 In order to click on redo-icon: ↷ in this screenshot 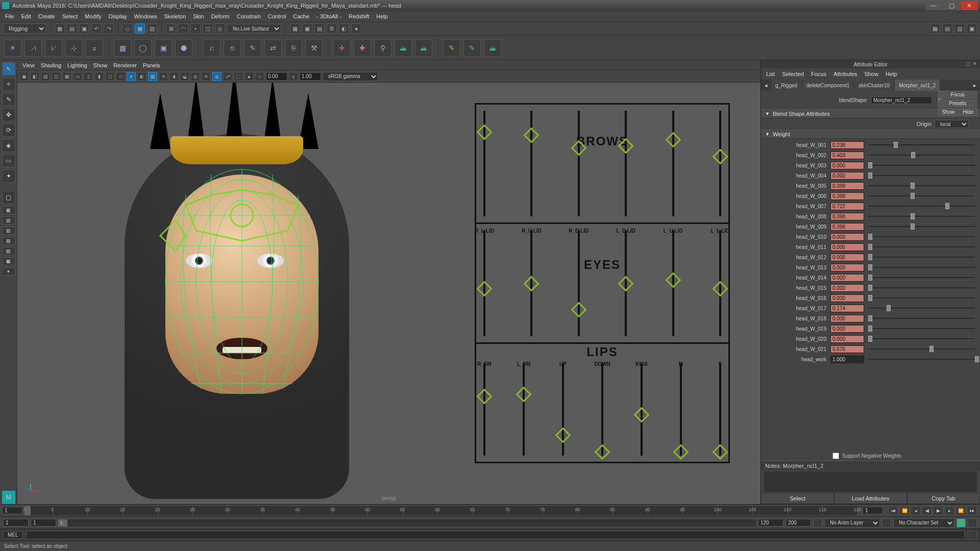, I will do `click(109, 29)`.